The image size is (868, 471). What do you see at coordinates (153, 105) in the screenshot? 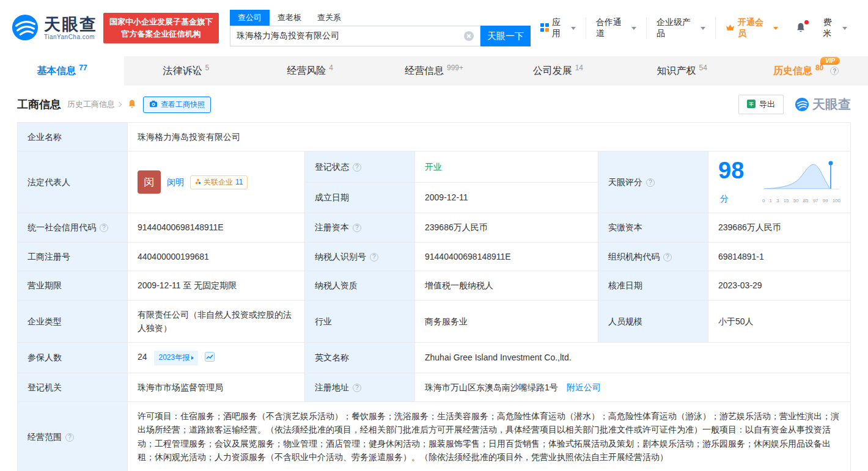
I see `camera-icon` at bounding box center [153, 105].